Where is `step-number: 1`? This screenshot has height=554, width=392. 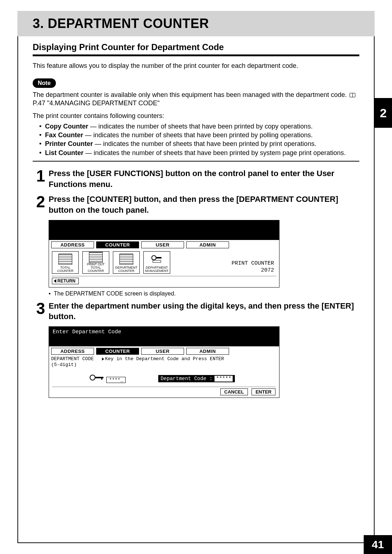 step-number: 1 is located at coordinates (41, 179).